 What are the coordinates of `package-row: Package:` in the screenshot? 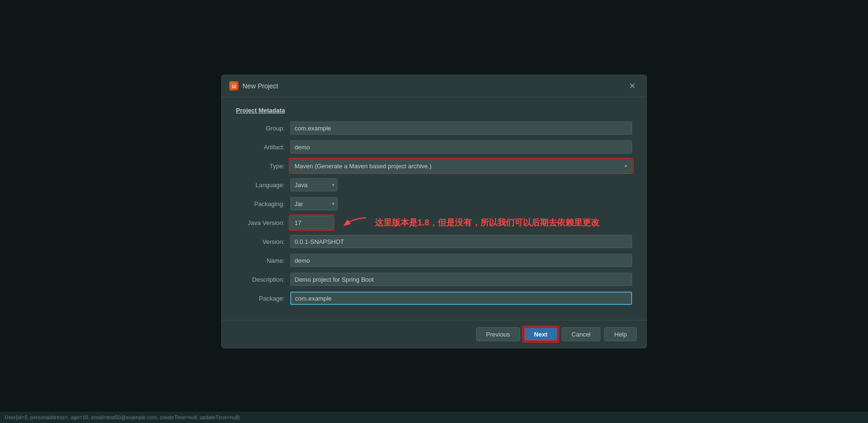 It's located at (434, 298).